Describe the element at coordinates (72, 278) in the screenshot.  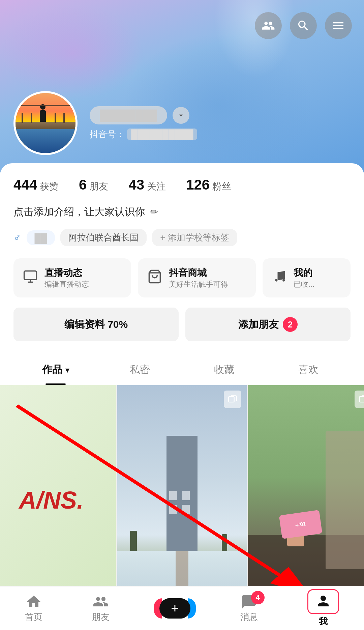
I see `feature-card-live: 直播动态 编辑直播动态` at that location.